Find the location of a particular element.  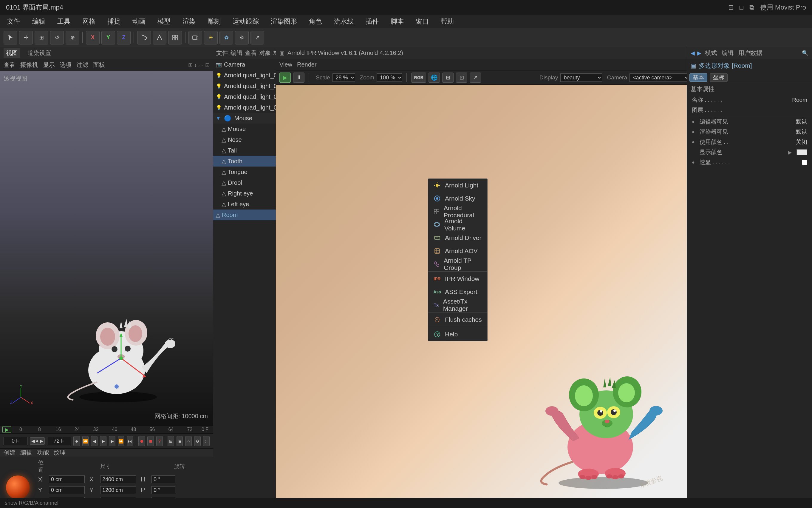

dropdown-tp: Arnold TP Group is located at coordinates (458, 264).